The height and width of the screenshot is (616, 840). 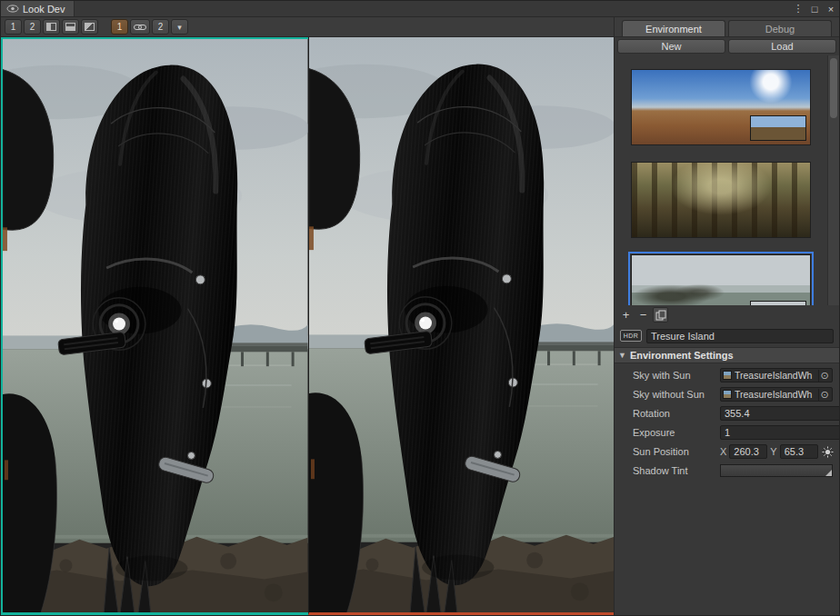 I want to click on env-thumbnail-forest, so click(x=721, y=200).